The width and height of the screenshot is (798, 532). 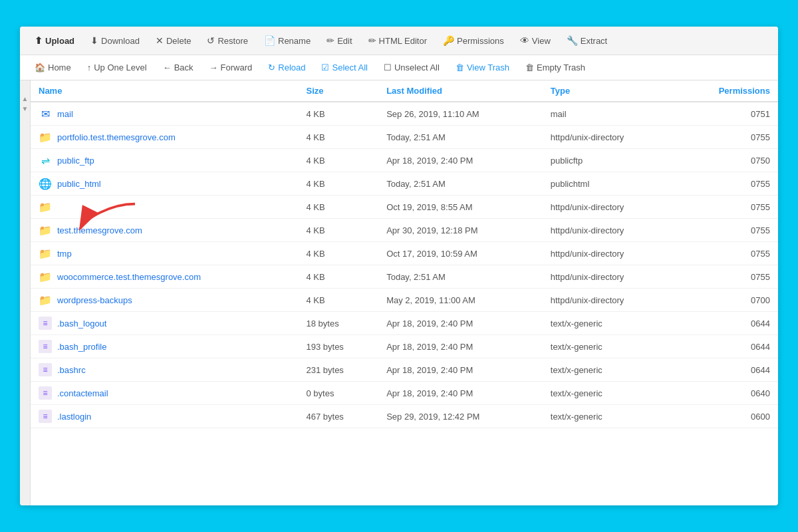 I want to click on html-editor-button: ✏ HTML Editor, so click(x=398, y=41).